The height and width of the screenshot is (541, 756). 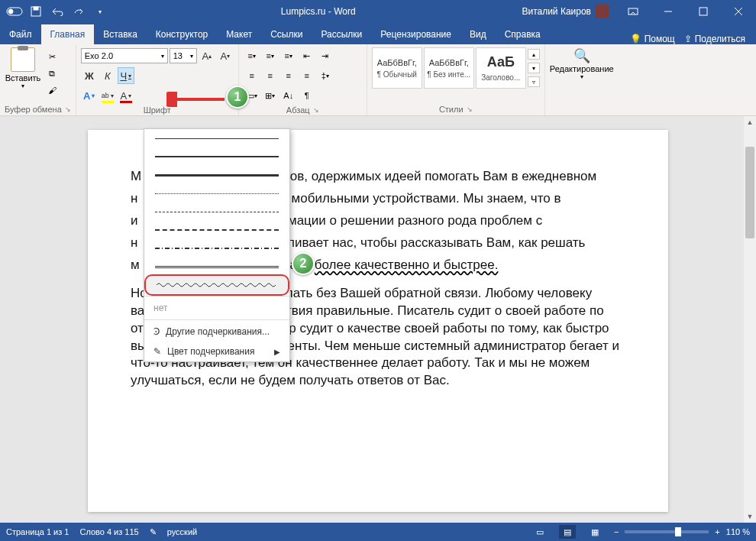 I want to click on share-icon: ⇪, so click(x=688, y=39).